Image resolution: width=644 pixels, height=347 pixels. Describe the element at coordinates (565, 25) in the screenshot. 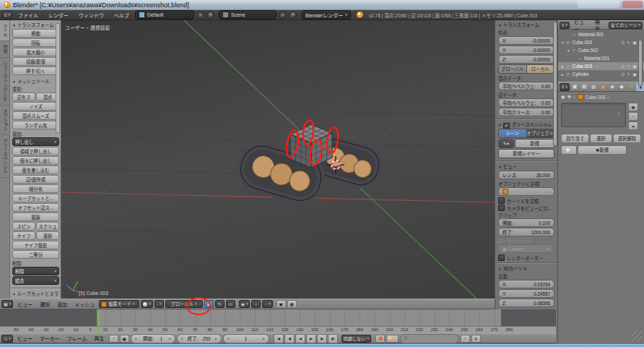

I see `editor-type-outliner-icon: ≡▾` at that location.